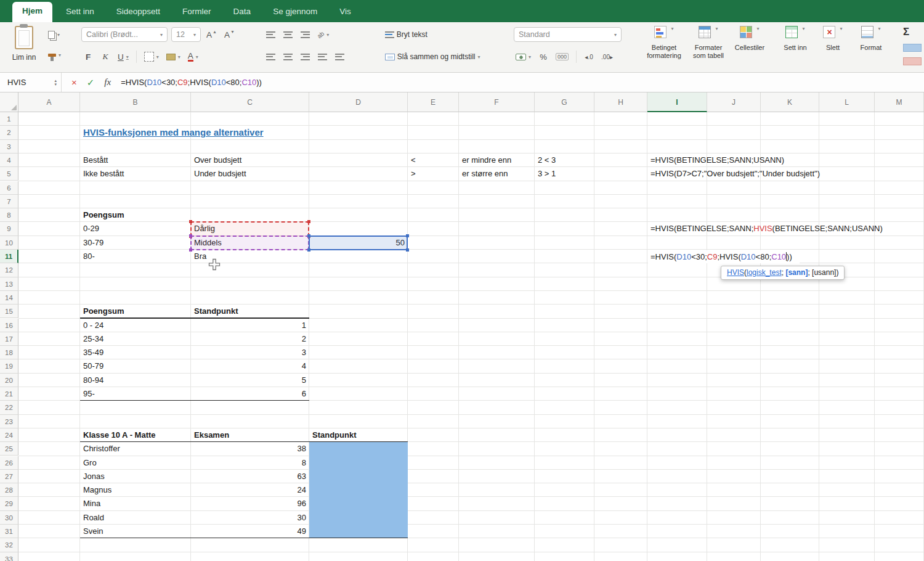 The width and height of the screenshot is (924, 561). I want to click on insert-cells-button: ▾ Sett inn, so click(795, 39).